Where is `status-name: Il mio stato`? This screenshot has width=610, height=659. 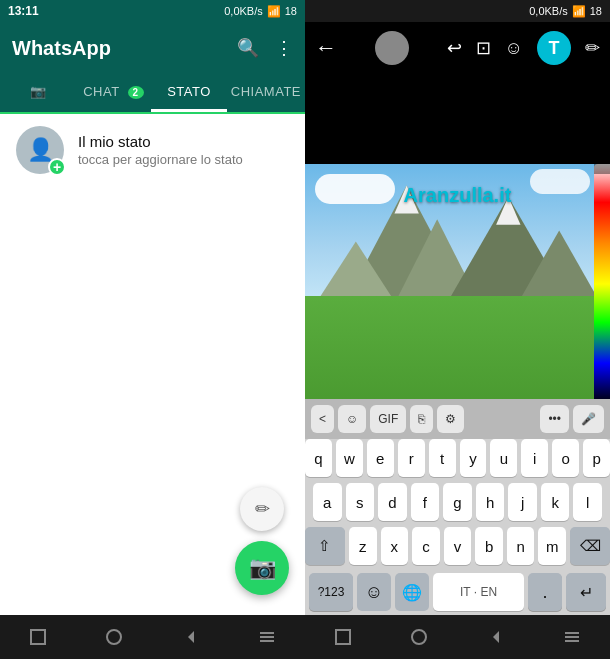
status-name: Il mio stato is located at coordinates (160, 142).